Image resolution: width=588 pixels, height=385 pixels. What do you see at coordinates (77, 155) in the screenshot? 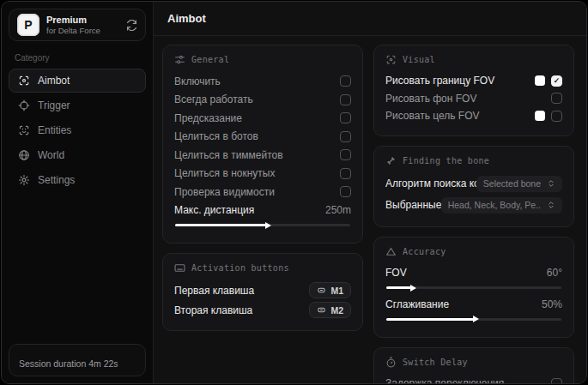
I see `sidebar-item-world: World` at bounding box center [77, 155].